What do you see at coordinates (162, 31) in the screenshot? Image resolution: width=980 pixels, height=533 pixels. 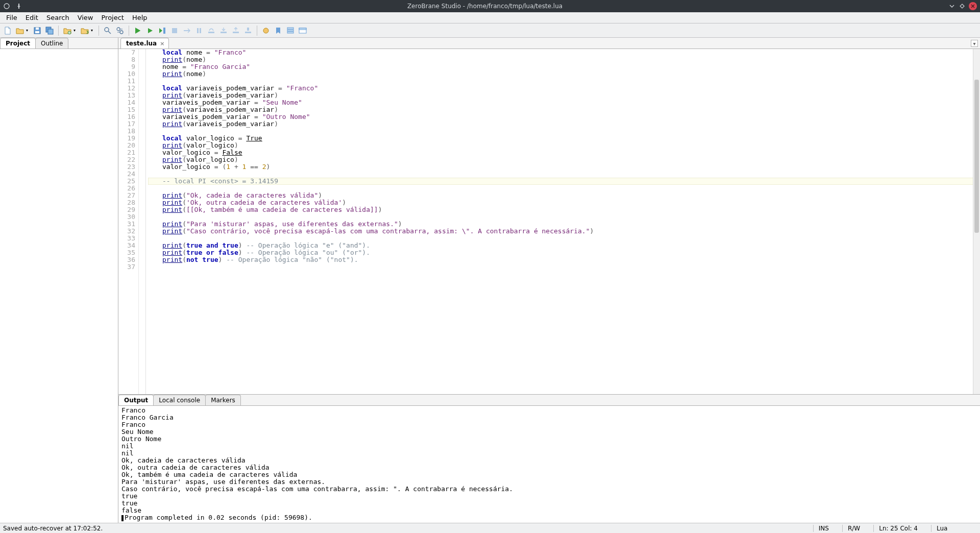 I see `run-to-cursor-icon` at bounding box center [162, 31].